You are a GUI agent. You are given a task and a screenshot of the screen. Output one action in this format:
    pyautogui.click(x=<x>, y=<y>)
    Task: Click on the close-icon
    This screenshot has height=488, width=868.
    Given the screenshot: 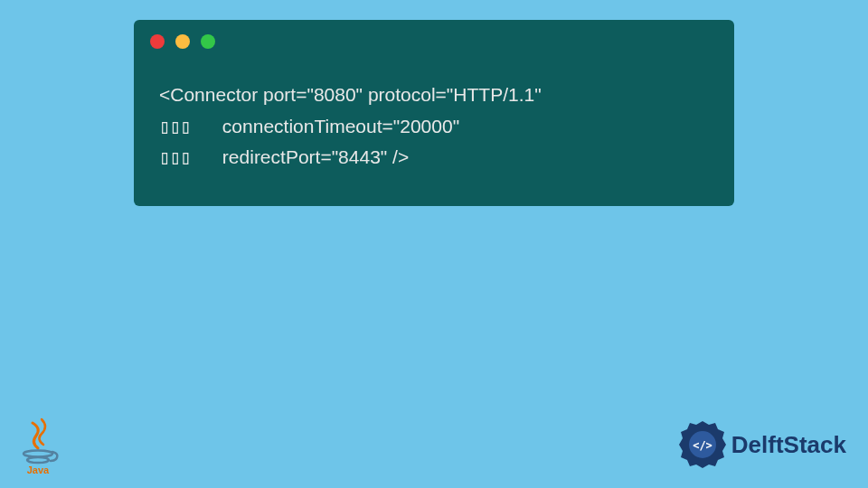 What is the action you would take?
    pyautogui.click(x=157, y=42)
    